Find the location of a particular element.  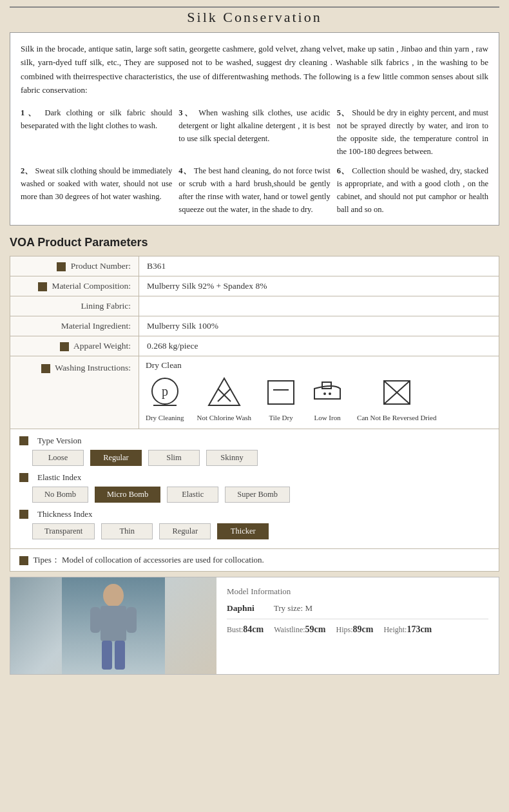

model-measurements: Bust:84cmWaistline:59cmHips:89cmHeight:1… is located at coordinates (358, 630).